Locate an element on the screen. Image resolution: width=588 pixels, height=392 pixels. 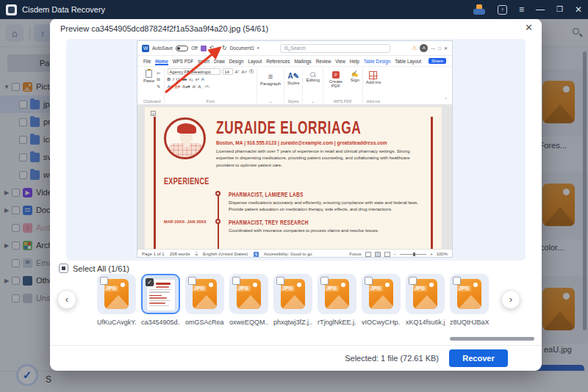
thumbnail-item: JPG rTjnglNkEE.j... is located at coordinates (337, 300).